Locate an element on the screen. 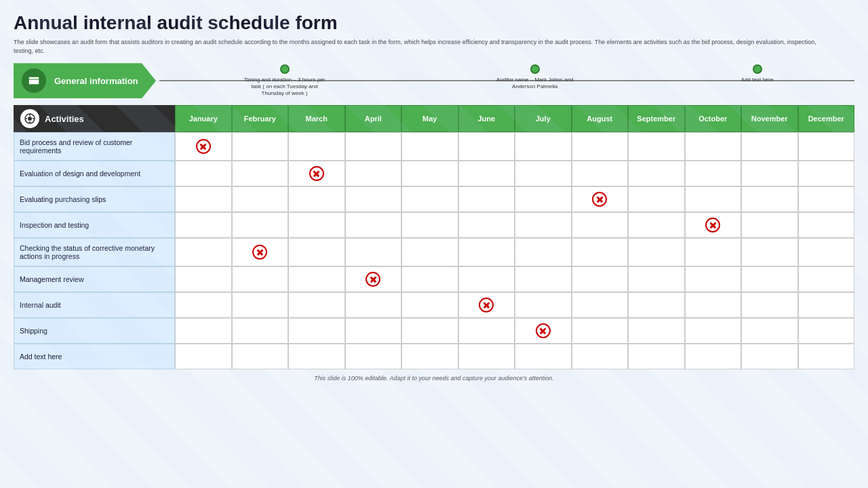  activity-cell-7: Shipping is located at coordinates (94, 331).